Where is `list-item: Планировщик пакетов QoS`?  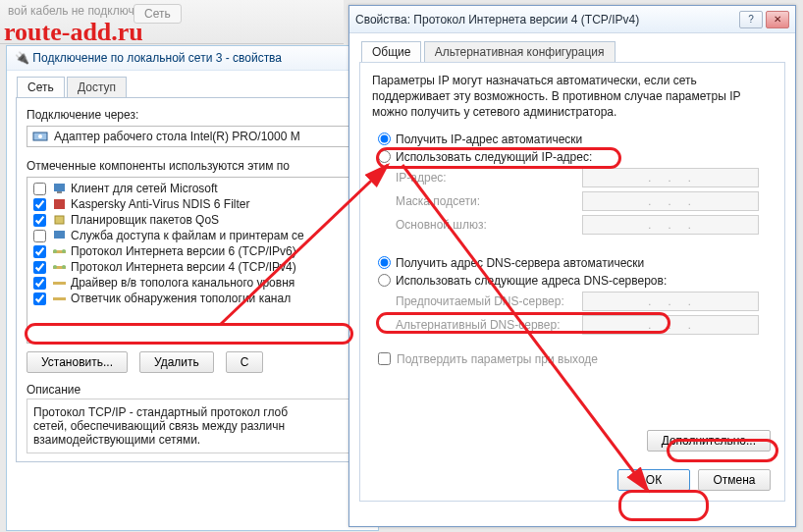 list-item: Планировщик пакетов QoS is located at coordinates (192, 220).